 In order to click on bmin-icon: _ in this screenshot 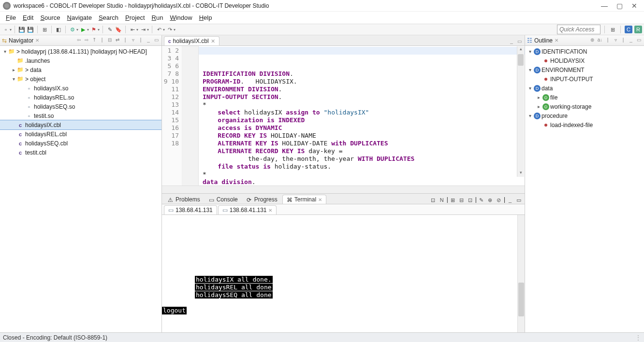, I will do `click(510, 200)`.